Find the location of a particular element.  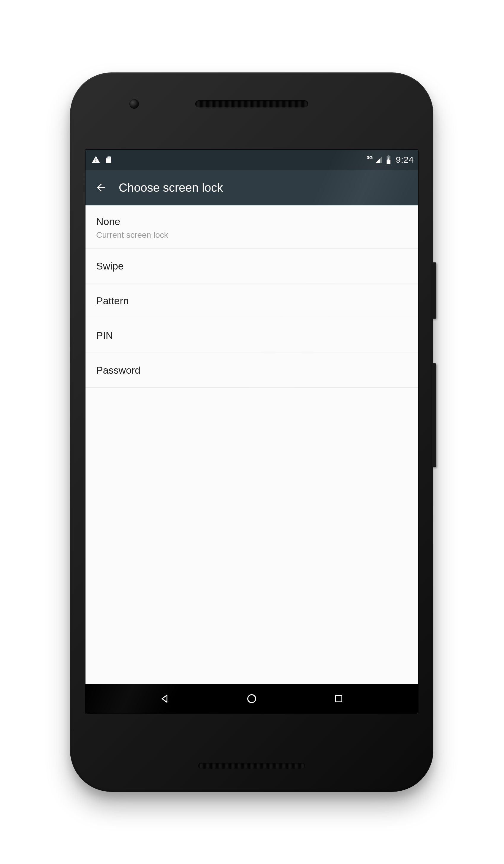

battery-icon is located at coordinates (388, 160).